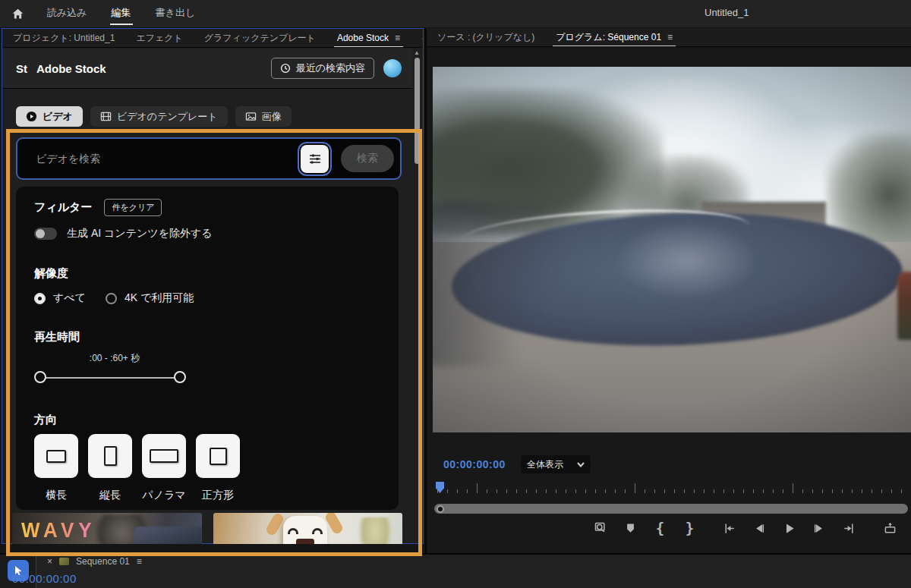 The height and width of the screenshot is (588, 911). Describe the element at coordinates (59, 531) in the screenshot. I see `thumbnail-title-text: WAVY` at that location.